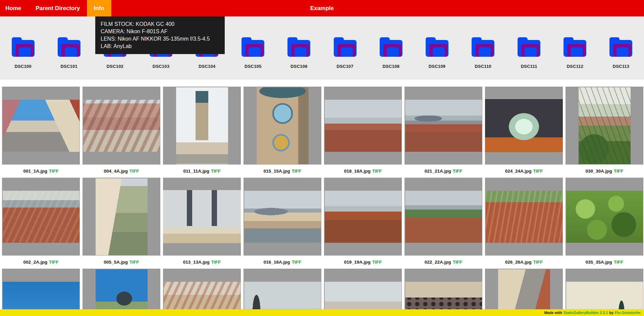 The width and height of the screenshot is (644, 316). I want to click on filename-link: 022_22A.jpg, so click(438, 262).